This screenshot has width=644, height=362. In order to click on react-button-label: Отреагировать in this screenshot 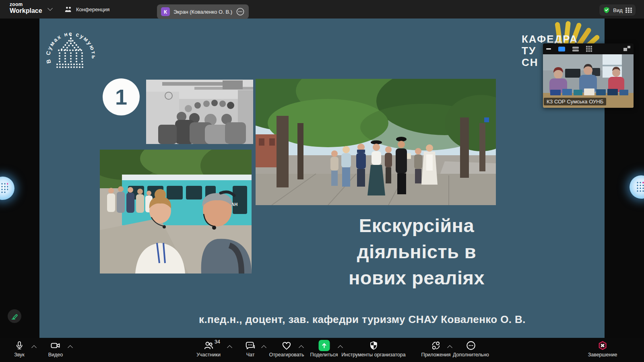, I will do `click(287, 355)`.